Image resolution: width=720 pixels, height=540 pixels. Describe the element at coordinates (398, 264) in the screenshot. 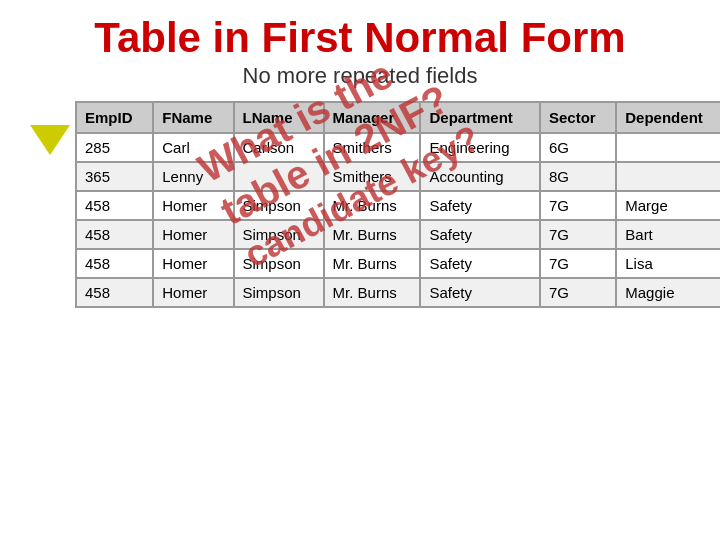

I see `table-row: 458HomerSimpsonMr. BurnsSafety7GLisa` at that location.